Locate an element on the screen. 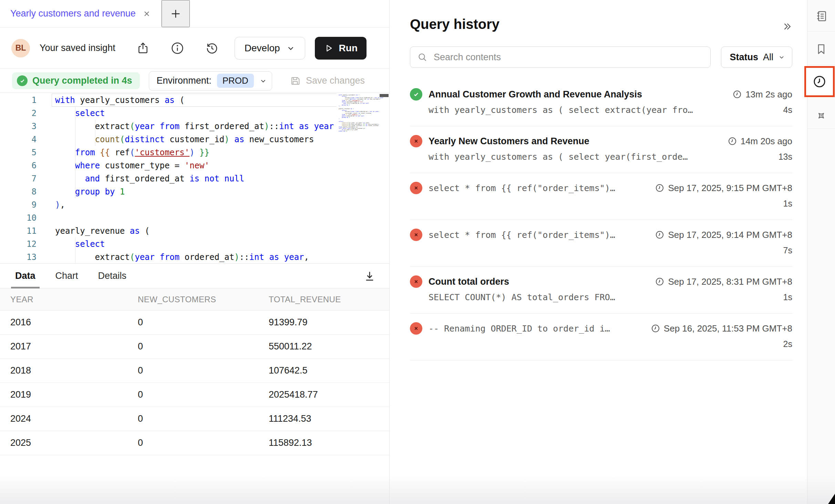  double-chevron-right-icon is located at coordinates (787, 27).